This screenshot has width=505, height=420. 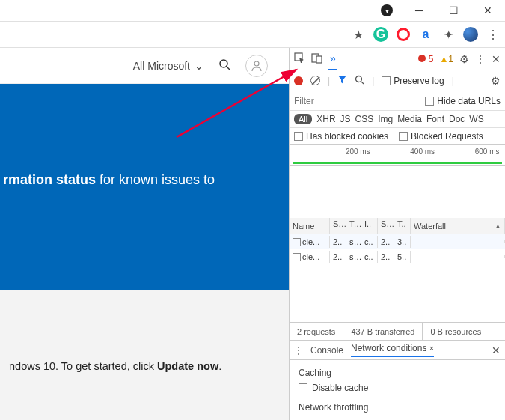 What do you see at coordinates (464, 59) in the screenshot?
I see `settings-gear-icon: ⚙` at bounding box center [464, 59].